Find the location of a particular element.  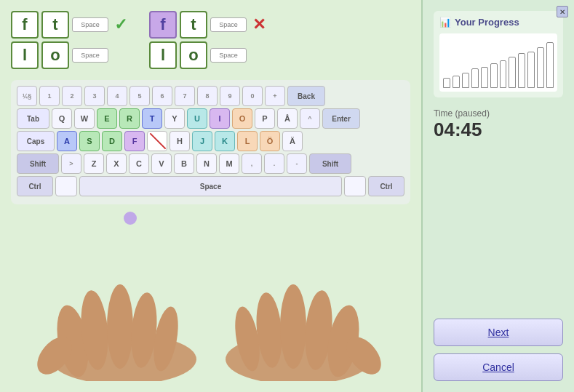

letter-l-correct: l is located at coordinates (25, 55).